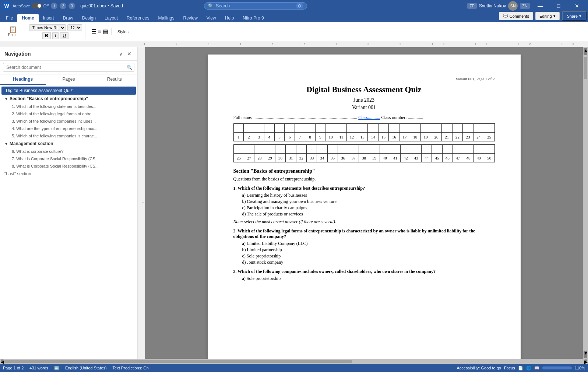 Image resolution: width=588 pixels, height=372 pixels. Describe the element at coordinates (89, 18) in the screenshot. I see `tab-design: Design` at that location.